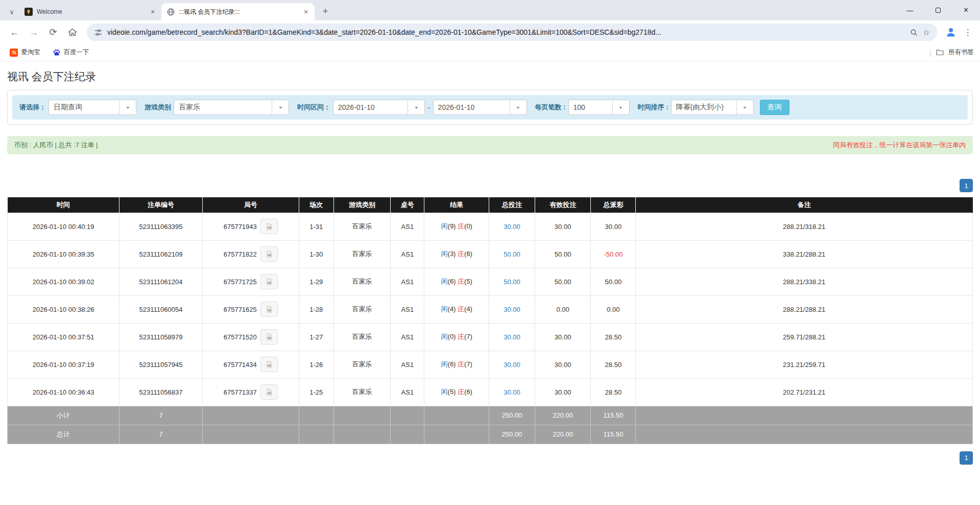  Describe the element at coordinates (804, 392) in the screenshot. I see `cell-remark: 202.71/231.21` at that location.